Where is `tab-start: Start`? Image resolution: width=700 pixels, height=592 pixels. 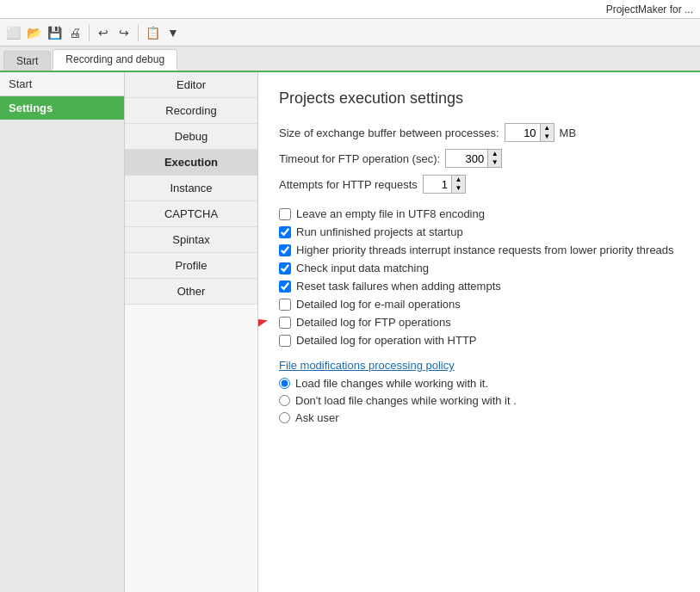
tab-start: Start is located at coordinates (28, 60).